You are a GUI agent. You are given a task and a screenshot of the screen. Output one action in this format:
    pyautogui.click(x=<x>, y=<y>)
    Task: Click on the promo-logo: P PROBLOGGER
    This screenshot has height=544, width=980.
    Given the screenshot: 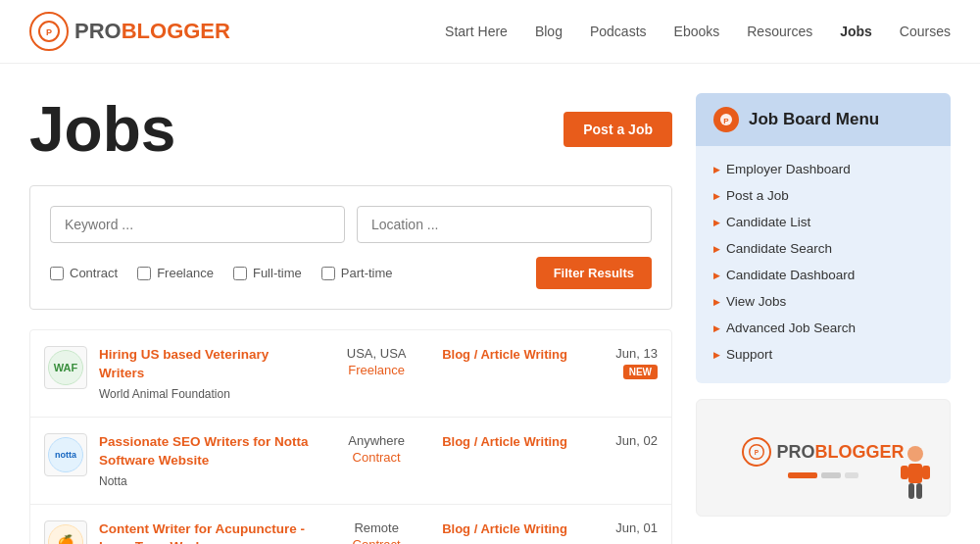 What is the action you would take?
    pyautogui.click(x=823, y=458)
    